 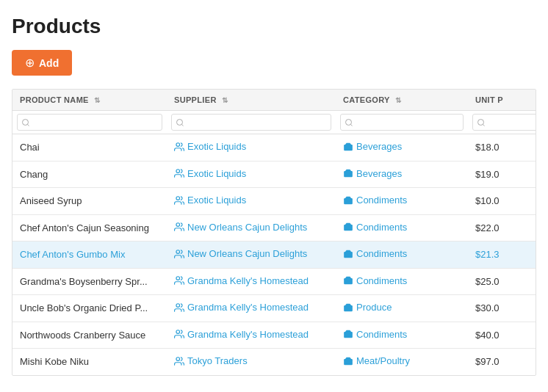 I want to click on category-name: Produce, so click(x=374, y=307).